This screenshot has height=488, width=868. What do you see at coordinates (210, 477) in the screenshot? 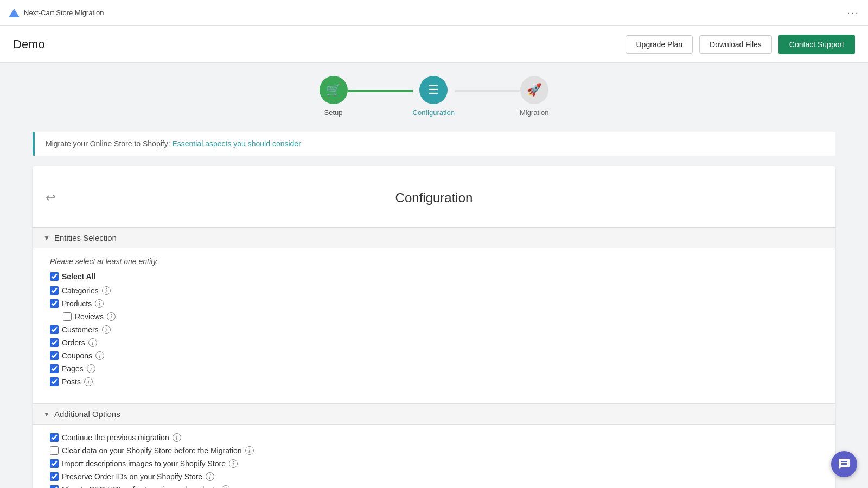
I see `preserve-order-ids-info-icon: i` at bounding box center [210, 477].